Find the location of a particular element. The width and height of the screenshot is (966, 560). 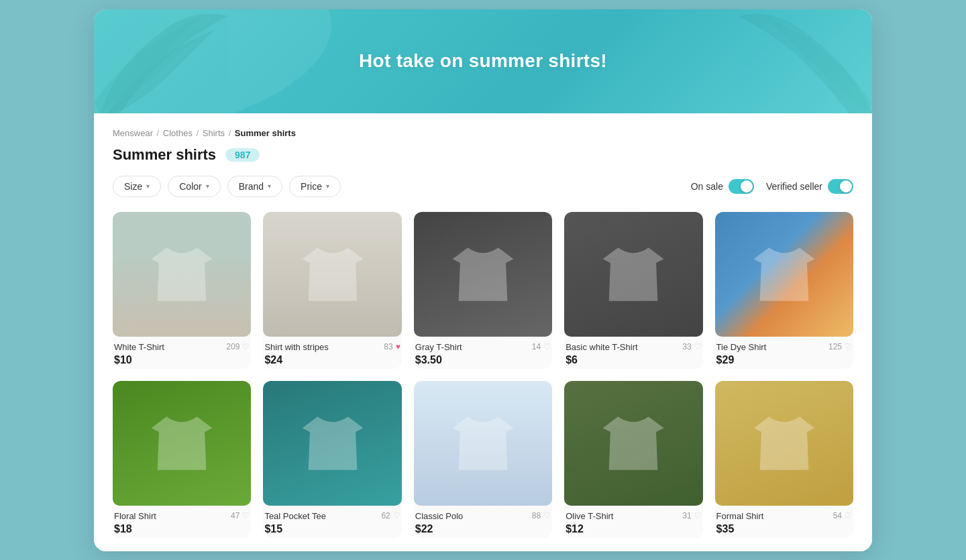

product-meta-2: Shirt with stripes 83 ♥ is located at coordinates (332, 347).